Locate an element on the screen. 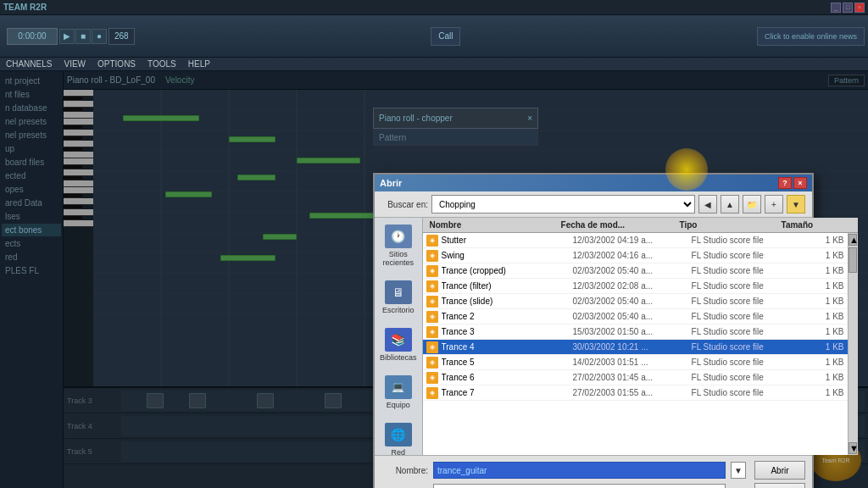  computer-icon: 💻 is located at coordinates (398, 387).